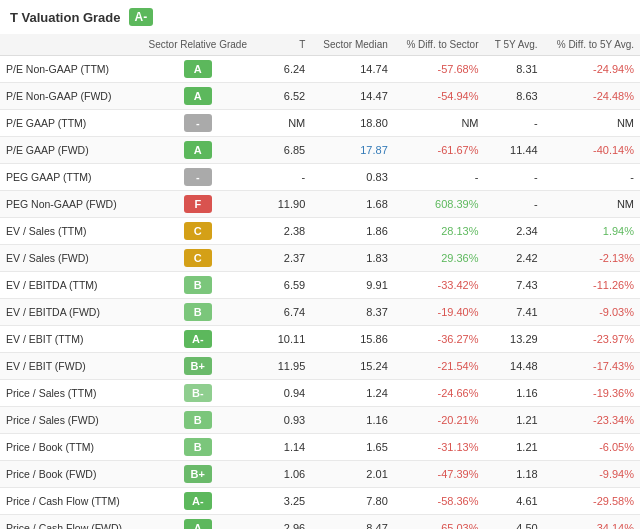 This screenshot has height=529, width=640. Describe the element at coordinates (440, 70) in the screenshot. I see `pct-diff-sector-value: -57.68%` at that location.